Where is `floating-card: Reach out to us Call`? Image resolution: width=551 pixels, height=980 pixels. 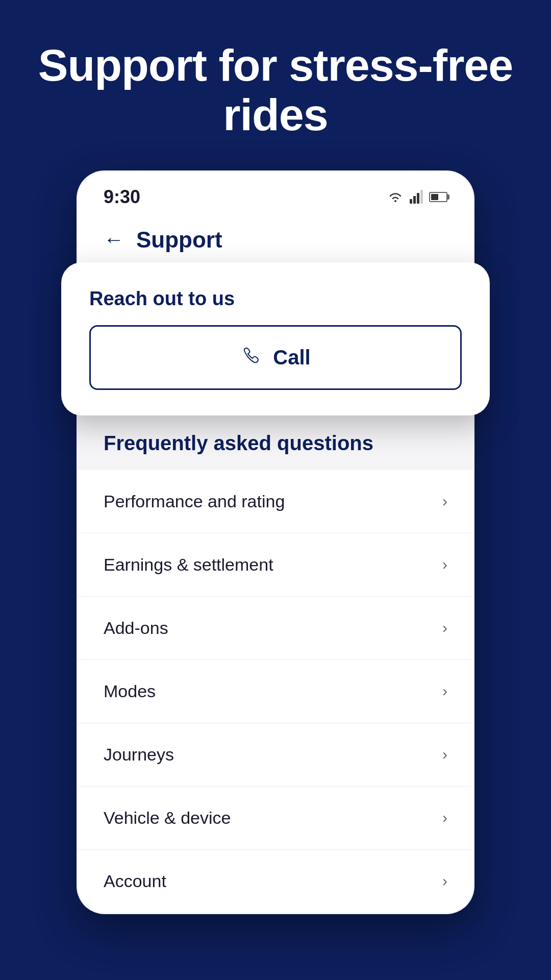 floating-card: Reach out to us Call is located at coordinates (276, 339).